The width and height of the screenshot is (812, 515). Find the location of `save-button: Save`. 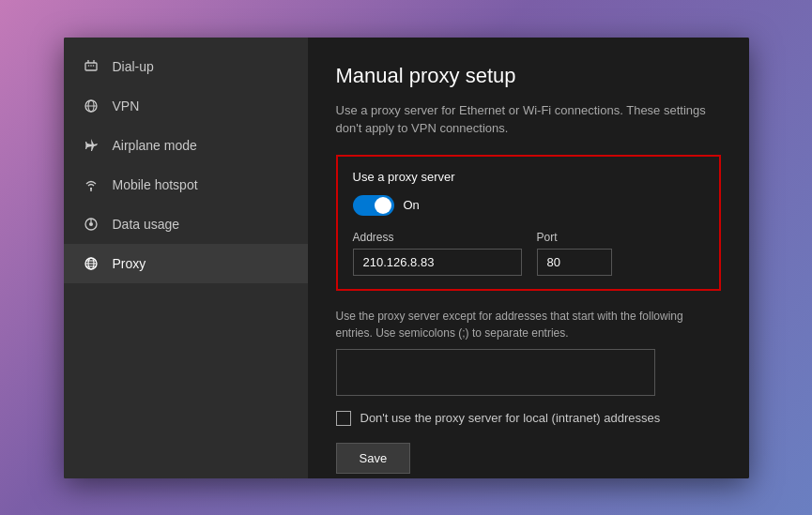

save-button: Save is located at coordinates (374, 458).